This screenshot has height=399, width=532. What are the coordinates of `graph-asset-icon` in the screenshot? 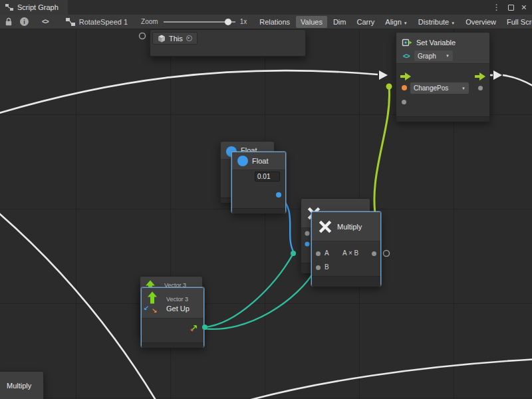 It's located at (70, 22).